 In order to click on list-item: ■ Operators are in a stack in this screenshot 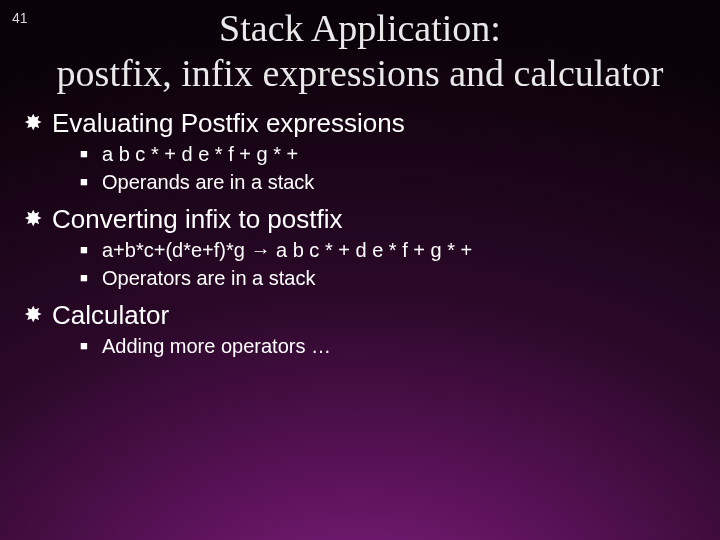, I will do `click(388, 278)`.